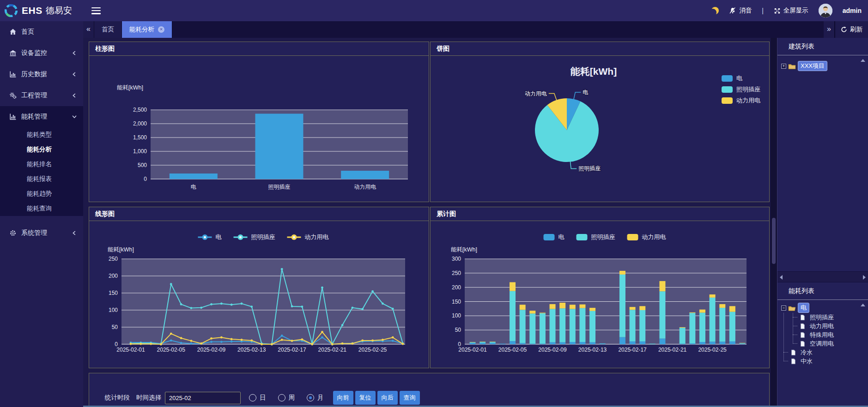 The image size is (868, 407). Describe the element at coordinates (49, 32) in the screenshot. I see `sidebar-item-label: 首页` at that location.